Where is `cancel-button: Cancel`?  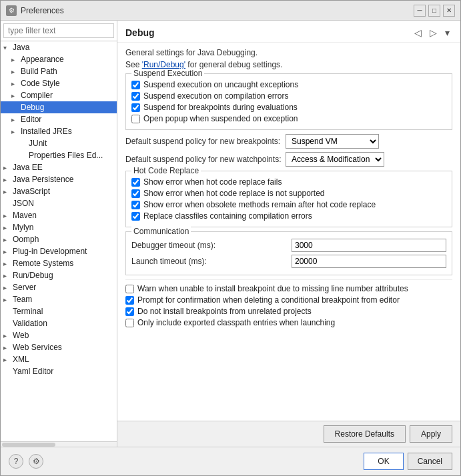
cancel-button: Cancel is located at coordinates (430, 461).